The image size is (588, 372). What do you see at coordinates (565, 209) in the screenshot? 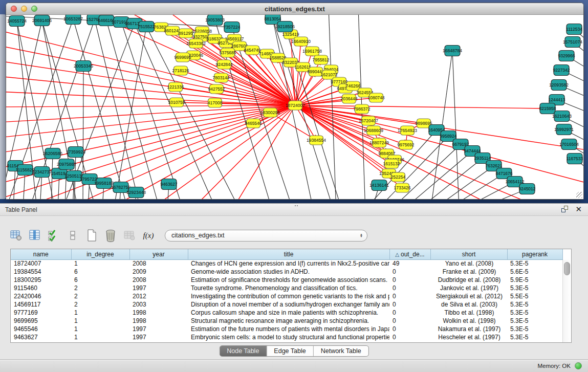
I see `float-window-icon` at bounding box center [565, 209].